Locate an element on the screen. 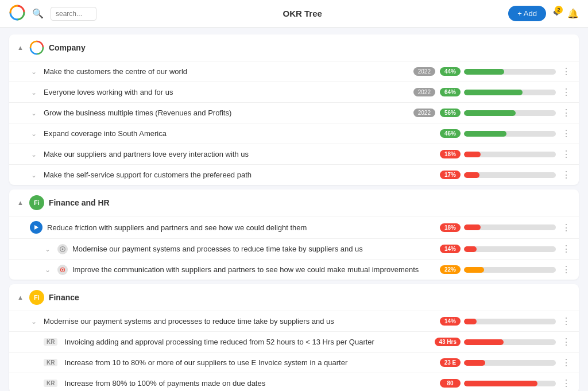 The height and width of the screenshot is (391, 588). logo is located at coordinates (17, 14).